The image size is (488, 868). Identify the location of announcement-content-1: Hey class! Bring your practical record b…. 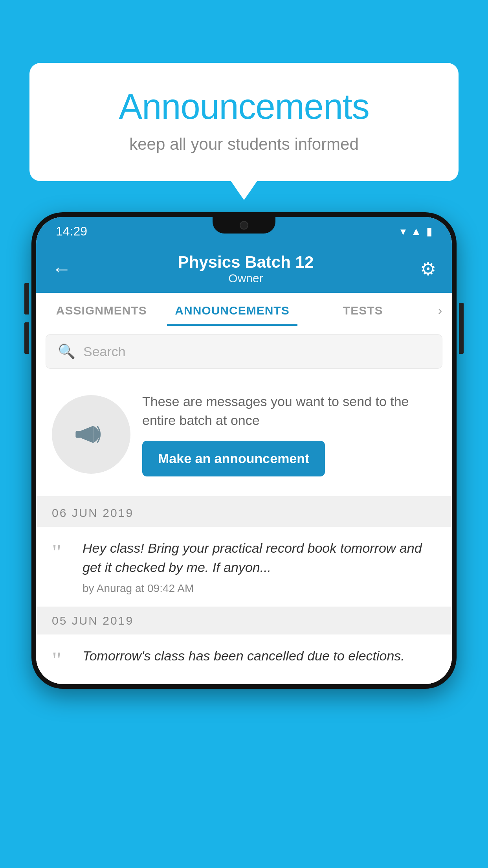
(259, 567).